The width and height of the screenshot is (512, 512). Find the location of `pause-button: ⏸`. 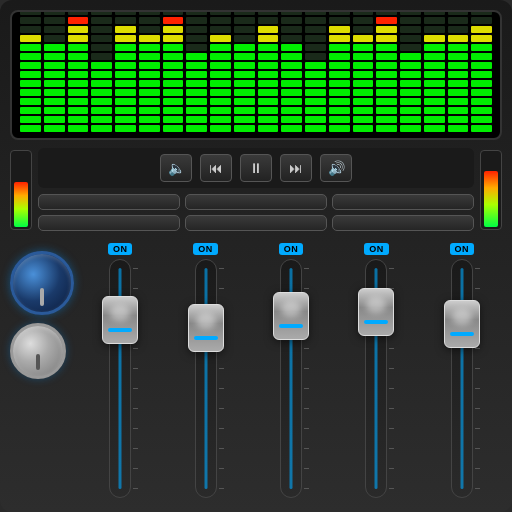

pause-button: ⏸ is located at coordinates (256, 168).